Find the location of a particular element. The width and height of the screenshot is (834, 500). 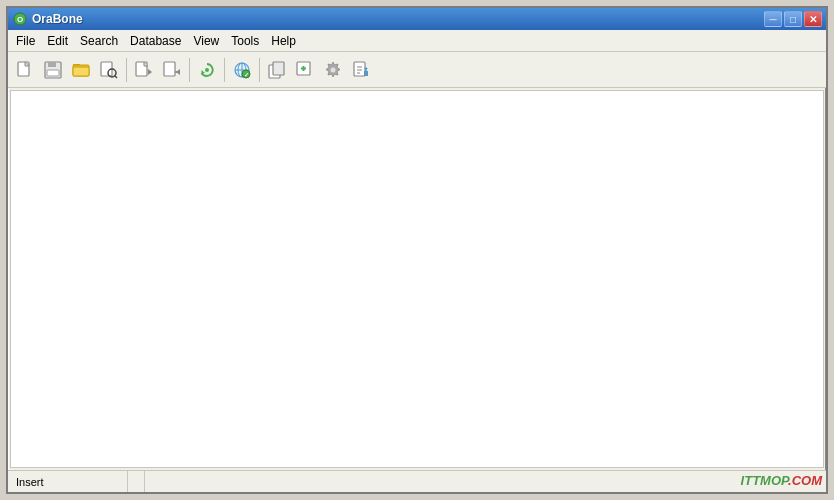

report-icon is located at coordinates (361, 70).